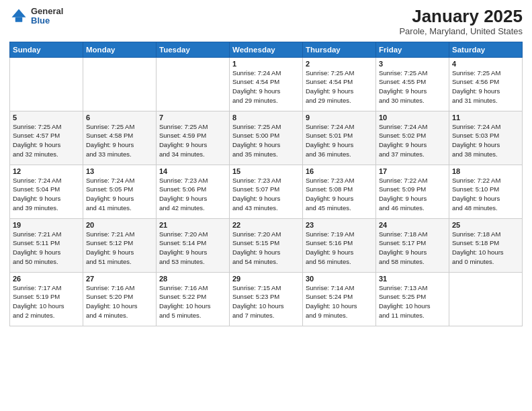 Image resolution: width=532 pixels, height=411 pixels. Describe the element at coordinates (47, 245) in the screenshot. I see `calendar-cell: 19Sunrise: 7:21 AM Sunset: 5:11 PM Dayli…` at that location.